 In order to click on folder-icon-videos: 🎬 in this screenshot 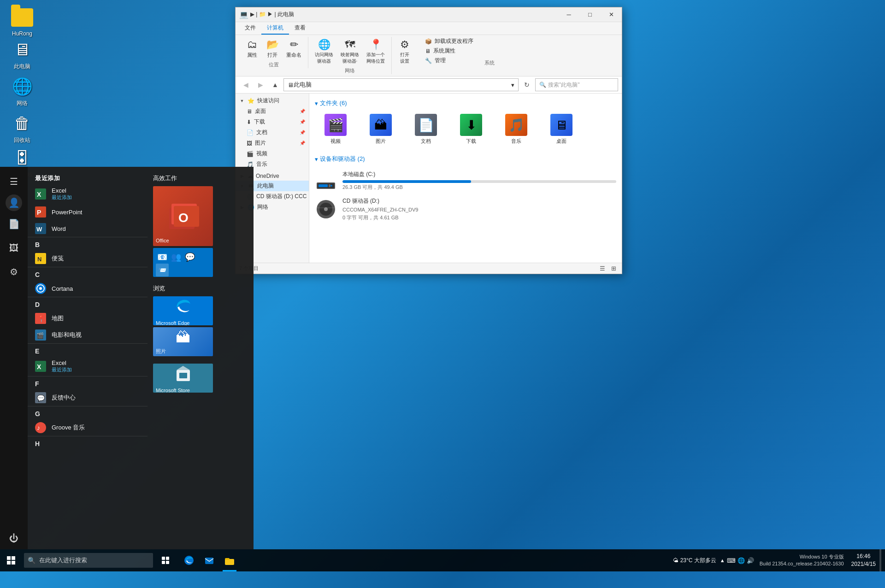, I will do `click(336, 125)`.